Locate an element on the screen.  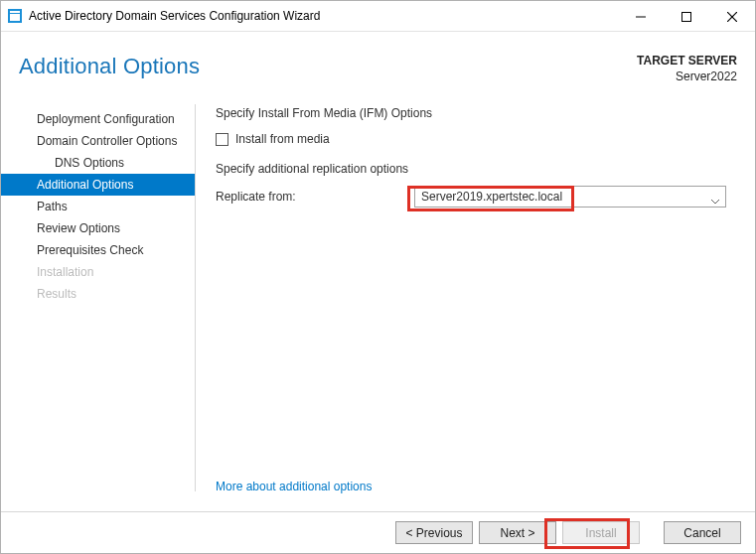
sidebar-item-domain-controller-options: Domain Controller Options is located at coordinates (97, 141).